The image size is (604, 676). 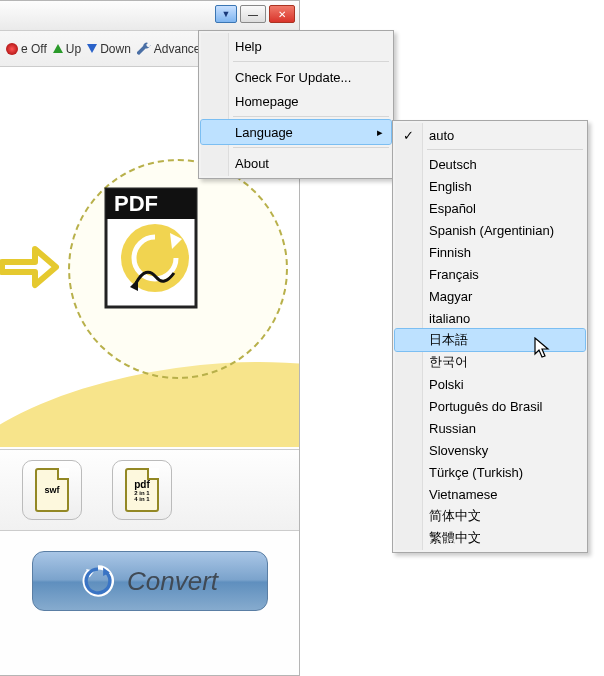 What do you see at coordinates (490, 362) in the screenshot?
I see `lang-item: 한국어` at bounding box center [490, 362].